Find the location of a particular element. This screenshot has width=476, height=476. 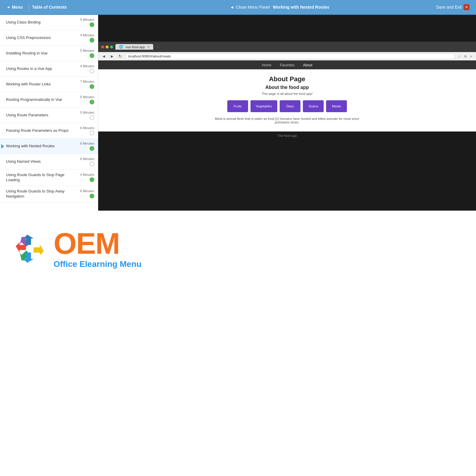

item-meta: 7 Minutes is located at coordinates (82, 84).